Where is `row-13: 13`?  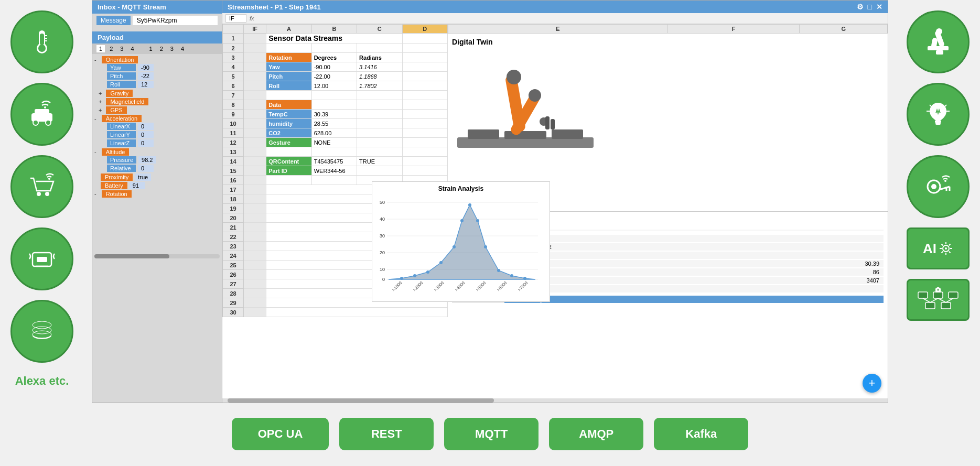
row-13: 13 is located at coordinates (336, 152).